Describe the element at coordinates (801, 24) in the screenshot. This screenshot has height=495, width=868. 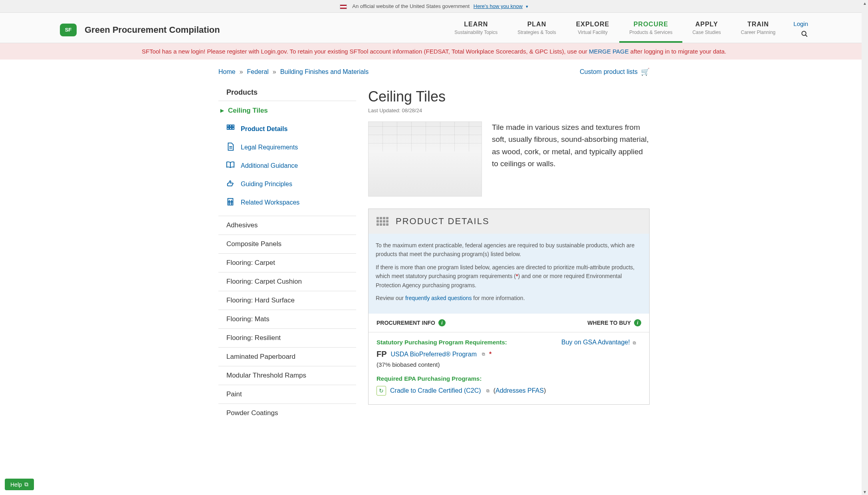
I see `login-link: Login` at that location.